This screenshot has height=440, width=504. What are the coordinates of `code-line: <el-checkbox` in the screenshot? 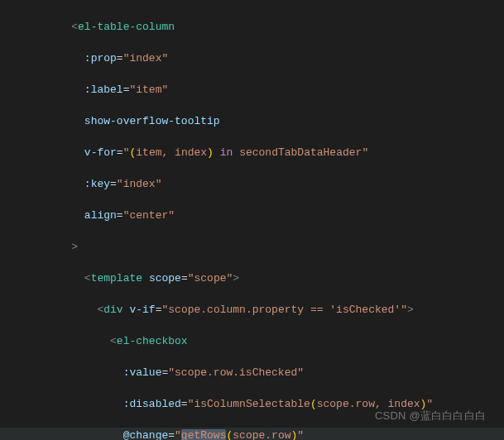 It's located at (252, 341).